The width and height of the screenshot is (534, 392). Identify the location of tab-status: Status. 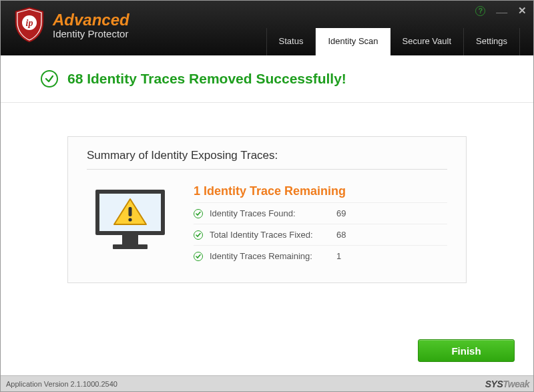
(291, 41).